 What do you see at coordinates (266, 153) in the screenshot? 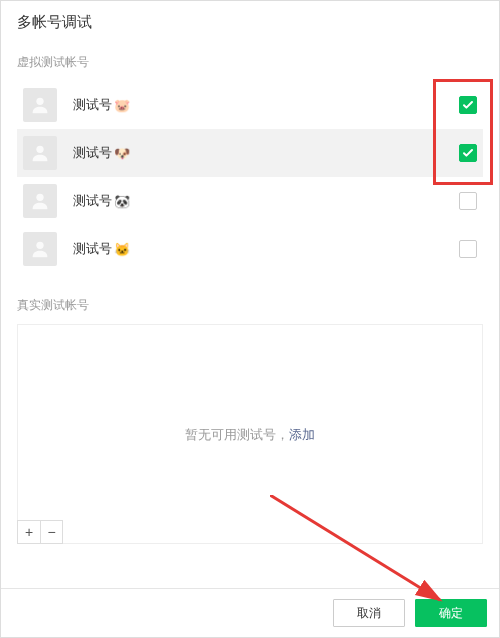
I see `account-nickname: 测试号🐶` at bounding box center [266, 153].